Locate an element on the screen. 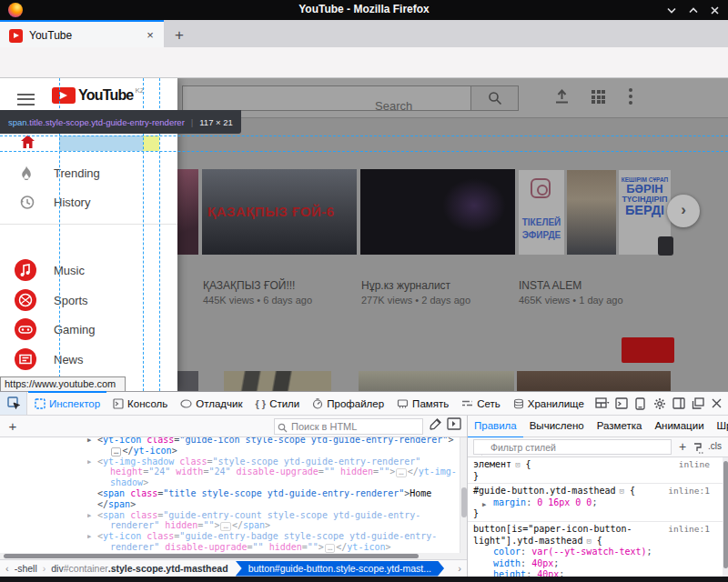 Image resolution: width=728 pixels, height=582 pixels. rules-scrollbar is located at coordinates (725, 517).